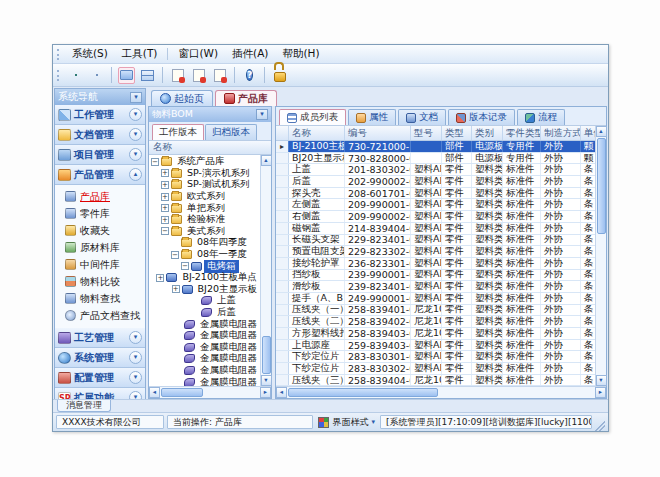  What do you see at coordinates (426, 133) in the screenshot?
I see `column-header-型号: 型号` at bounding box center [426, 133].